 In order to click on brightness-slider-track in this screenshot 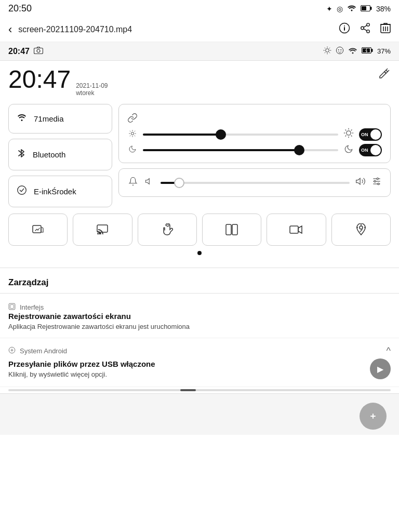, I will do `click(241, 135)`.